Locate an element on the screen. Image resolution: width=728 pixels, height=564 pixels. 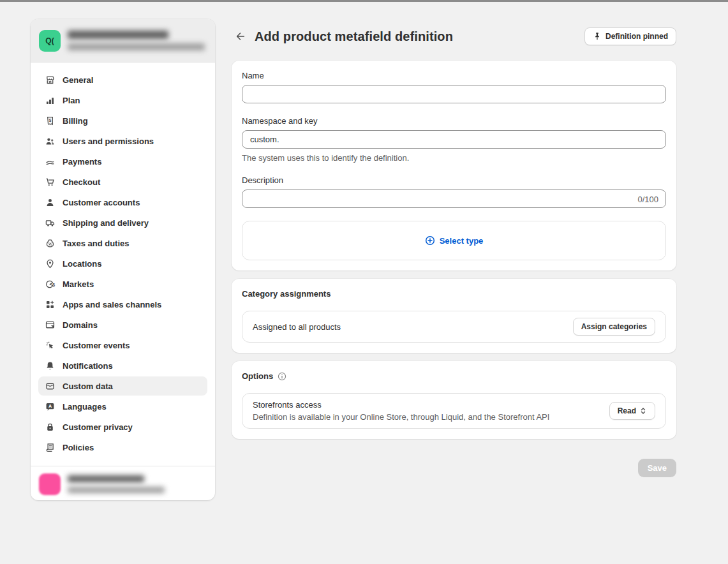
billing-icon: $ is located at coordinates (50, 121).